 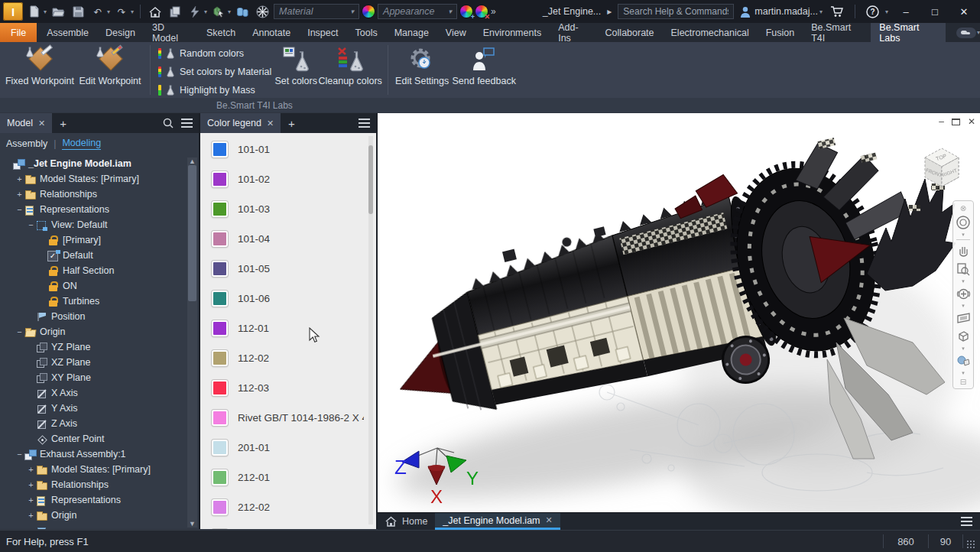 What do you see at coordinates (573, 32) in the screenshot?
I see `ribbon-tab-add-ins: Add-Ins` at bounding box center [573, 32].